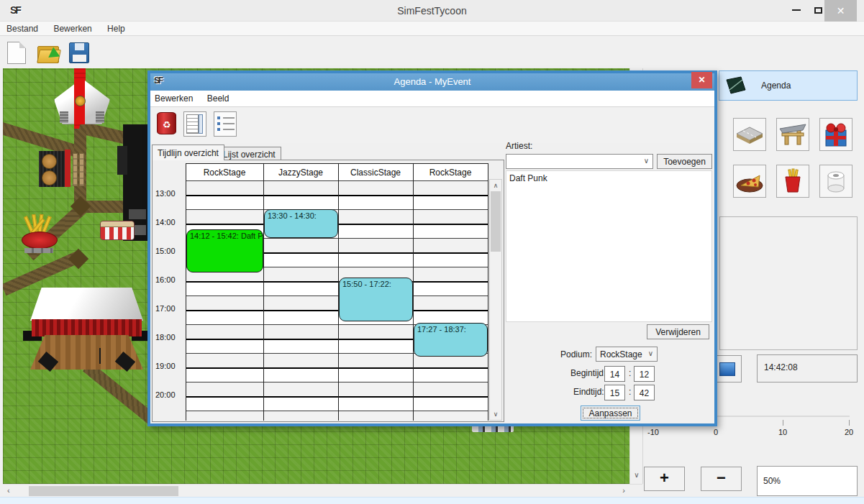  I want to click on save-floppy-icon, so click(79, 53).